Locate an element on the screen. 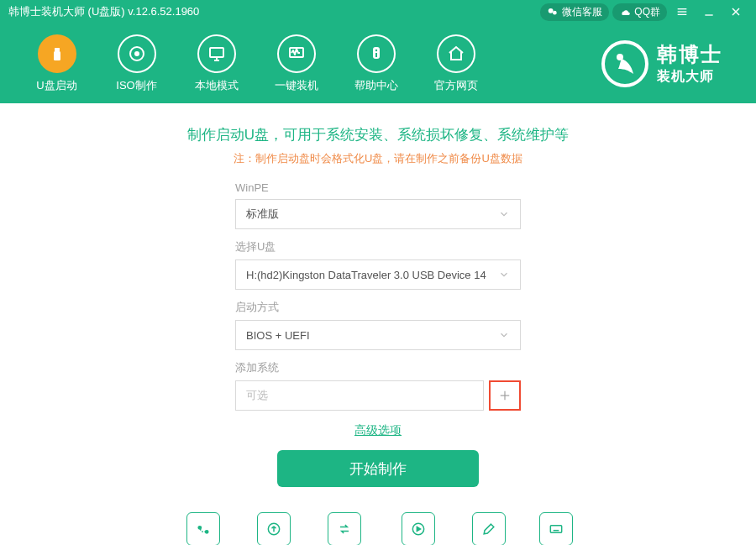 The image size is (756, 545). disc-icon is located at coordinates (137, 54).